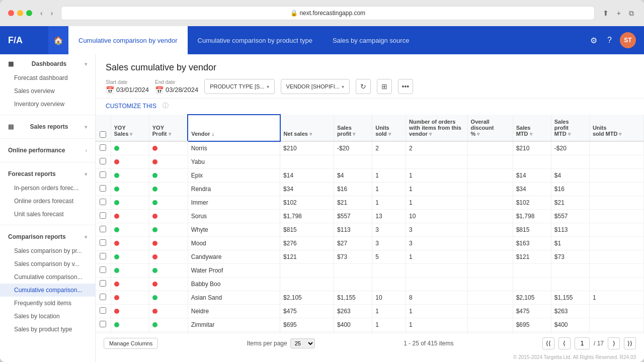 This screenshot has height=362, width=644. I want to click on next-page-button: ⟩, so click(614, 343).